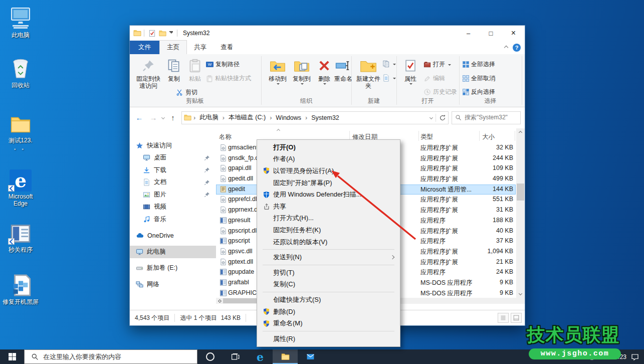  What do you see at coordinates (329, 273) in the screenshot?
I see `menu-item-cut: 剪切(T)` at bounding box center [329, 273].